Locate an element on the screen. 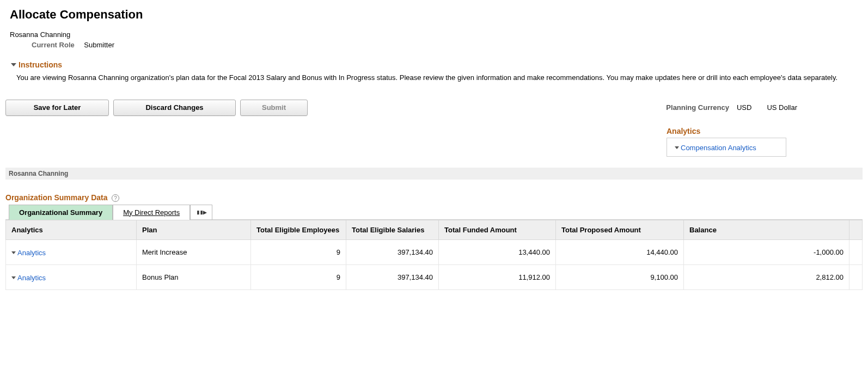 This screenshot has width=868, height=382. col-total-proposed: Total Proposed Amount is located at coordinates (620, 230).